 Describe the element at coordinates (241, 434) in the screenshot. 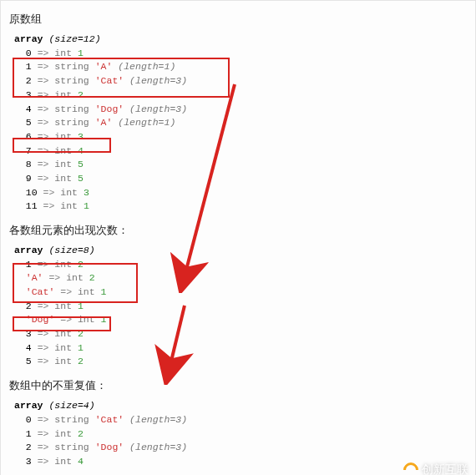

I see `array-dump-unique: array (size=4) 0 => string 'Cat' (length…` at that location.